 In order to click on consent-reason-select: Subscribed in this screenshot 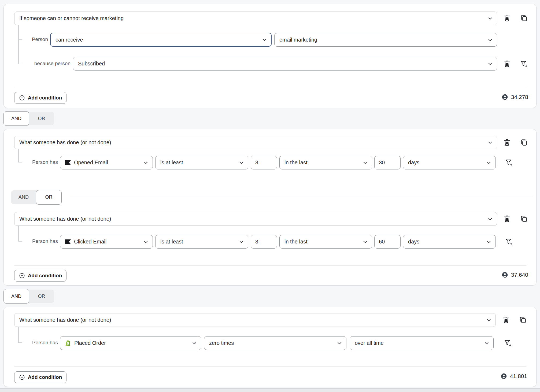, I will do `click(285, 64)`.